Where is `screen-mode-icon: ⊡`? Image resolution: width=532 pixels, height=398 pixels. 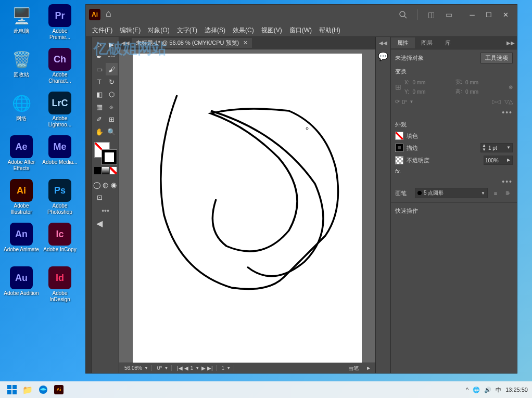
screen-mode-icon: ⊡ is located at coordinates (99, 197).